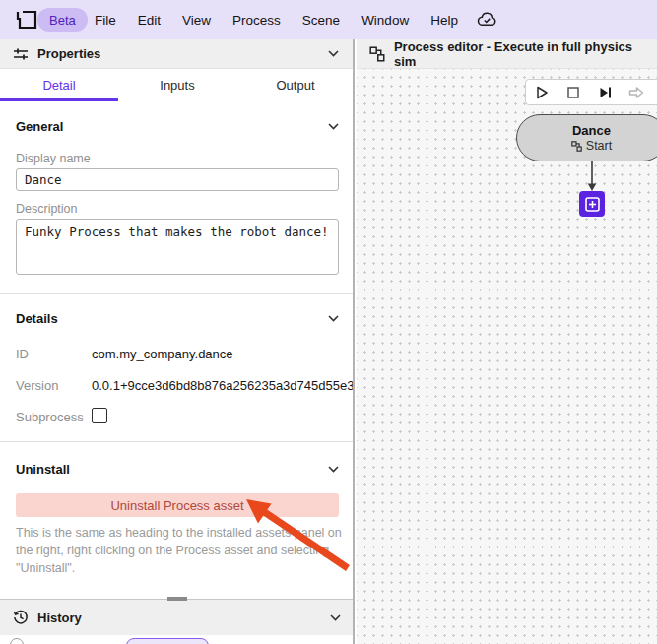 The image size is (657, 644). I want to click on cloud-check-icon, so click(487, 20).